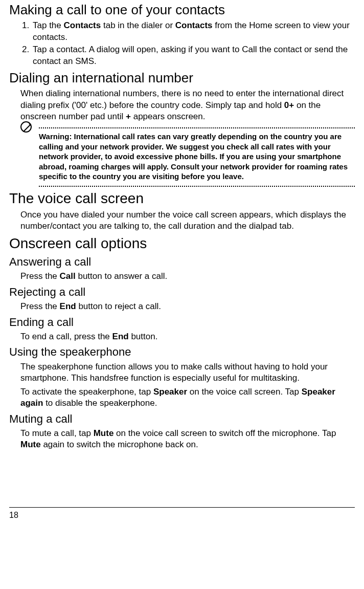 The height and width of the screenshot is (589, 364). Describe the element at coordinates (197, 186) in the screenshot. I see `dashed-rule-bottom` at that location.